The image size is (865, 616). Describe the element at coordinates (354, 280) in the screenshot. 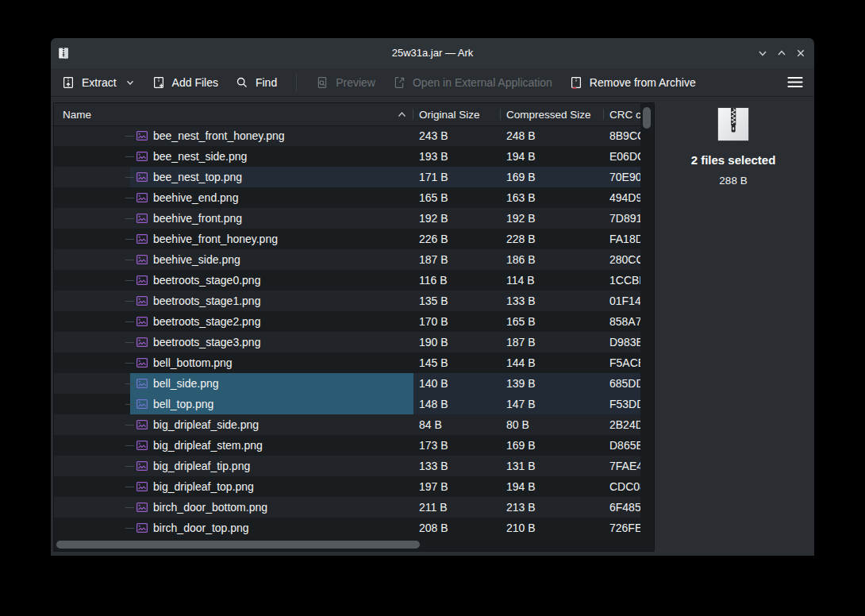

I see `table-row: beetroots_stage0.png116 B114 B1CCBE` at that location.